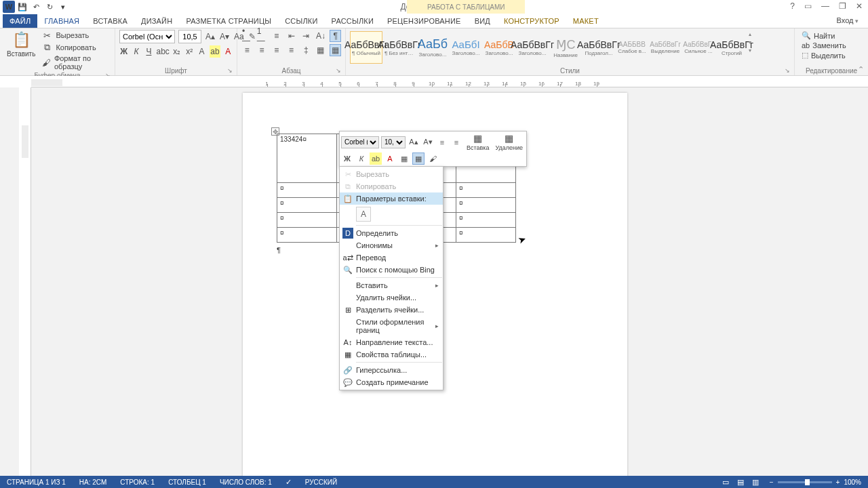  What do you see at coordinates (262, 50) in the screenshot?
I see `align-center-button: ≡` at bounding box center [262, 50].